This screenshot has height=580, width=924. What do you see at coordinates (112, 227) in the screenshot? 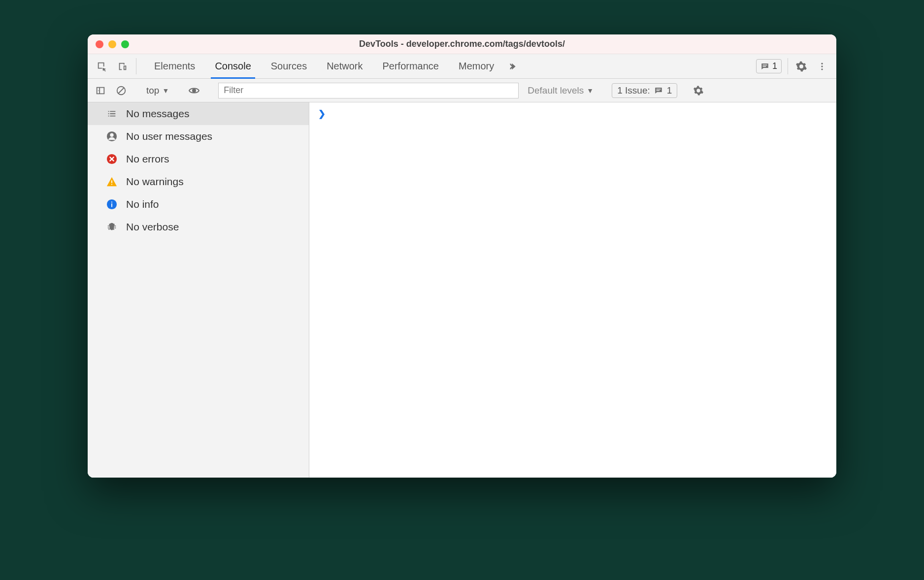
I see `bug-icon` at bounding box center [112, 227].